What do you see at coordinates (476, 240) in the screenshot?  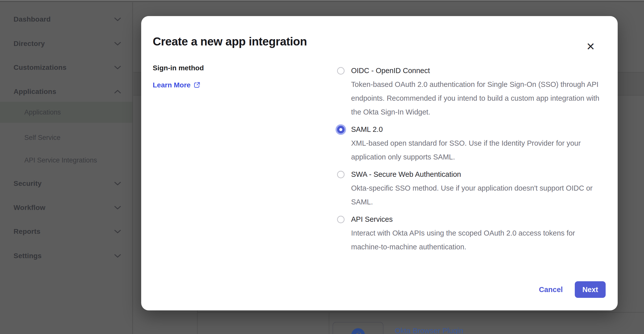 I see `option-api-services-description: Interact with Okta APIs using the scoped…` at bounding box center [476, 240].